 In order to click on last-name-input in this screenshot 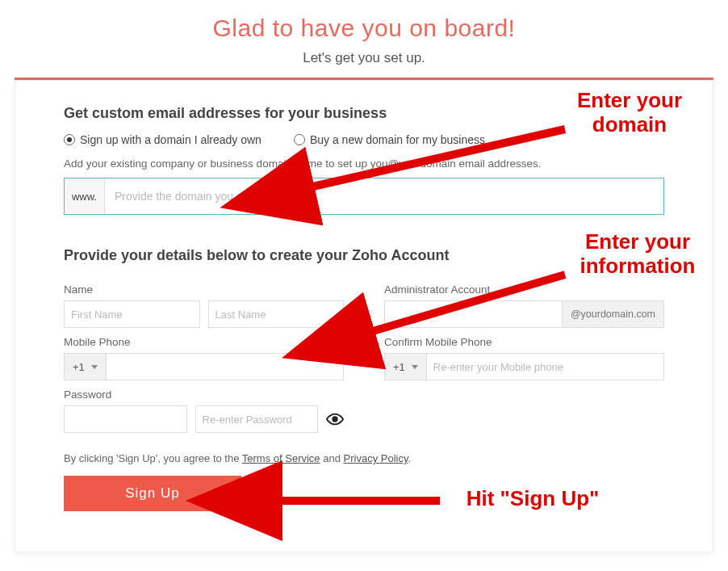, I will do `click(276, 314)`.